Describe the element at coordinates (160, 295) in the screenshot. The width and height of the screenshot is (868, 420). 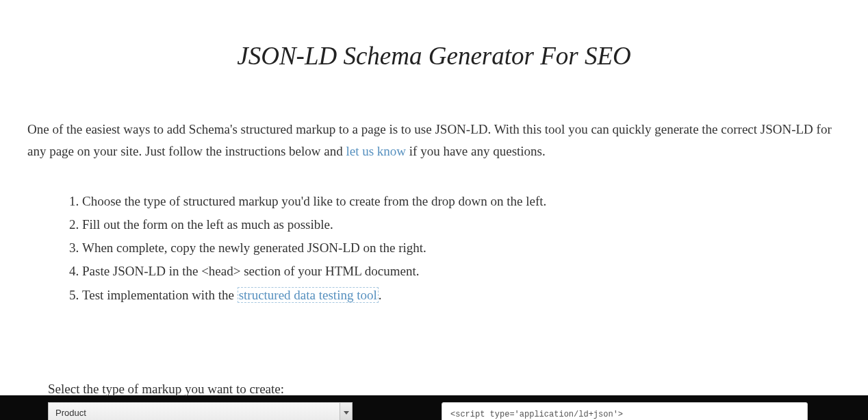
I see `step-5-before: Test implementation with the` at that location.